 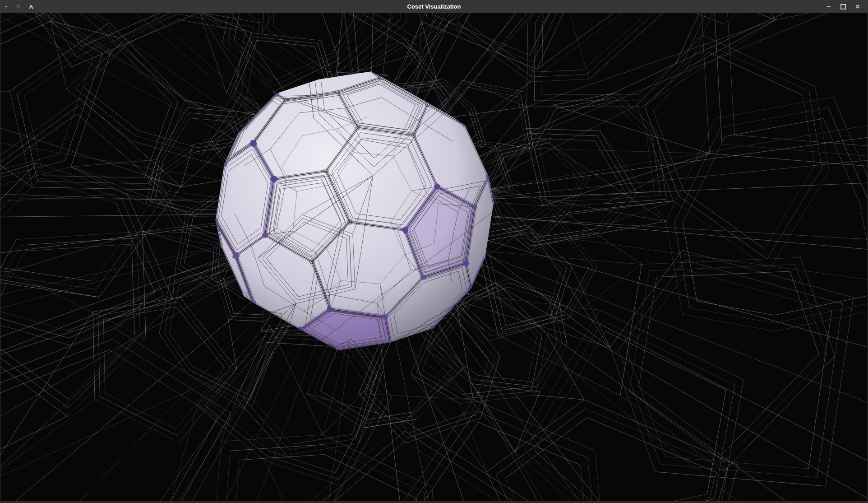 What do you see at coordinates (843, 7) in the screenshot?
I see `maximize-icon` at bounding box center [843, 7].